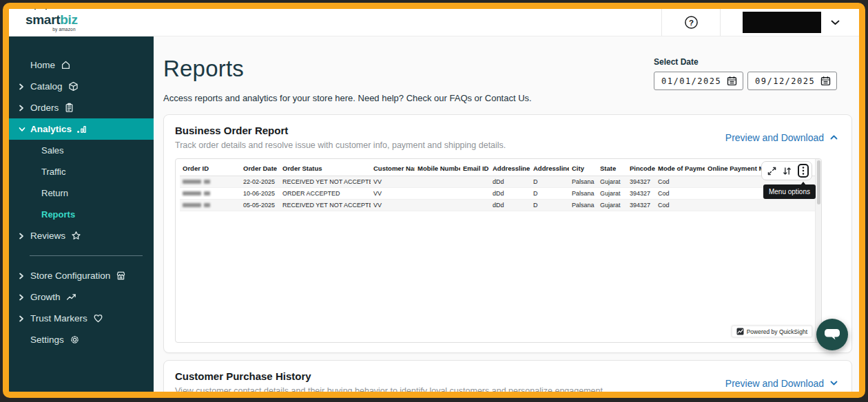 The width and height of the screenshot is (868, 402). I want to click on menu-options-button, so click(803, 171).